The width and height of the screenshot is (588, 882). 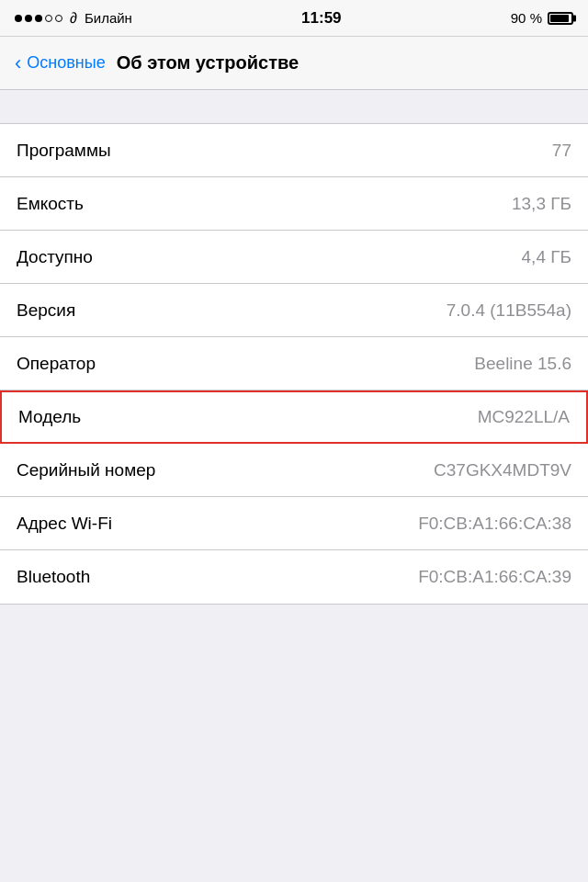 I want to click on settings-row: ОператорBeeline 15.6, so click(x=294, y=364).